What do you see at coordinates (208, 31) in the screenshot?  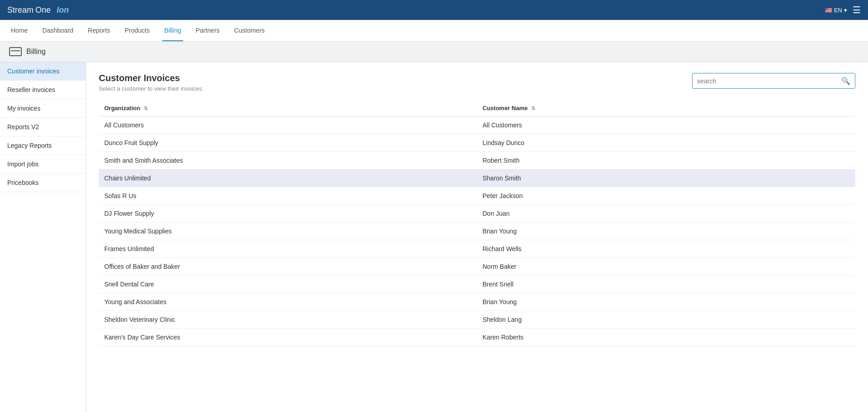 I see `nav-partners: Partners` at bounding box center [208, 31].